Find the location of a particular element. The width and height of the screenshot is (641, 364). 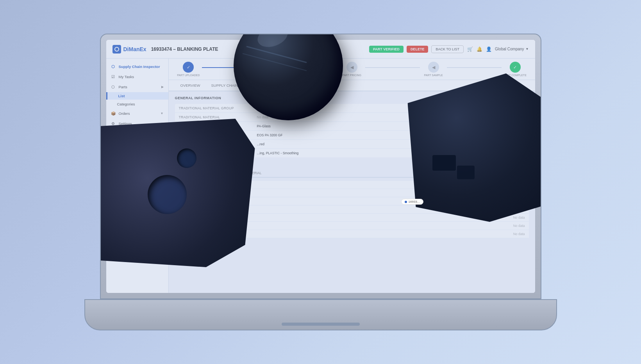

step-label-part-uploaded: PART UPLOADED is located at coordinates (188, 75).